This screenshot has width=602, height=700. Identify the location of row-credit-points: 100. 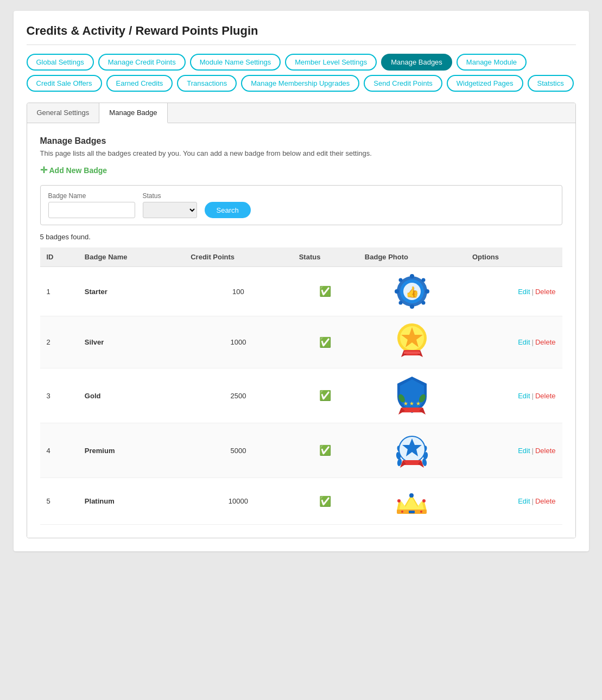
(238, 292).